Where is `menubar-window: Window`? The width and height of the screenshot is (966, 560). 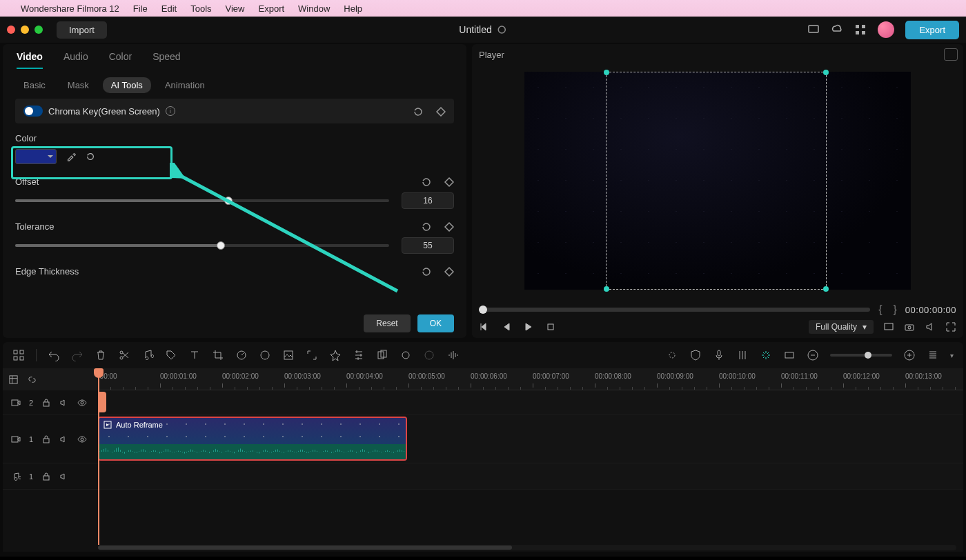
menubar-window: Window is located at coordinates (314, 8).